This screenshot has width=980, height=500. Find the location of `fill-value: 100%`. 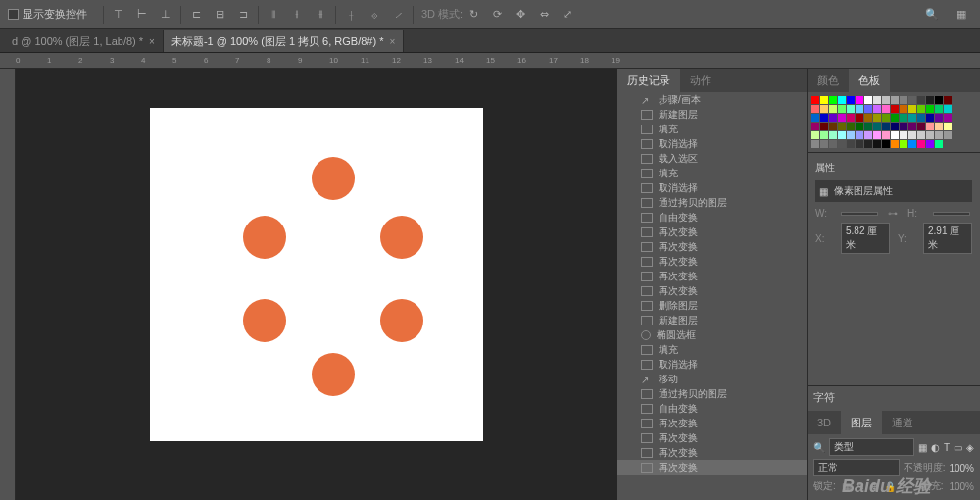

fill-value: 100% is located at coordinates (961, 486).